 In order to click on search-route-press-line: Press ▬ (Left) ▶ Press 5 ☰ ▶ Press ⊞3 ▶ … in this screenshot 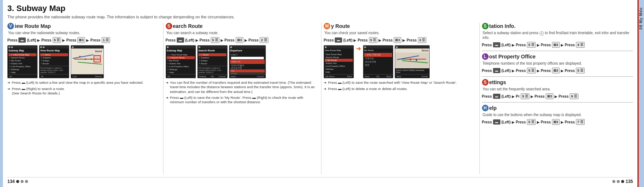, I will do `click(242, 40)`.